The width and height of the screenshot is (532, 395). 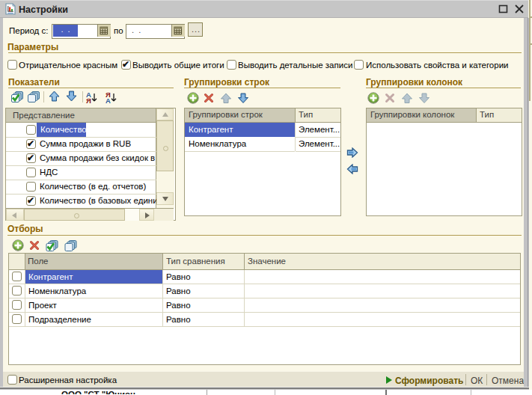 What do you see at coordinates (88, 100) in the screenshot?
I see `svg-text: Я` at bounding box center [88, 100].